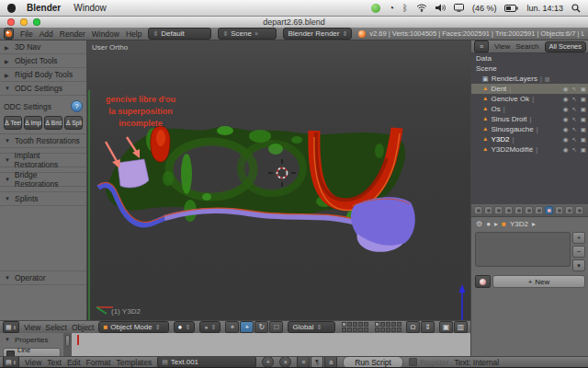 The image size is (588, 368). Describe the element at coordinates (43, 278) in the screenshot. I see `panel-operator: ▼ Operator` at that location.